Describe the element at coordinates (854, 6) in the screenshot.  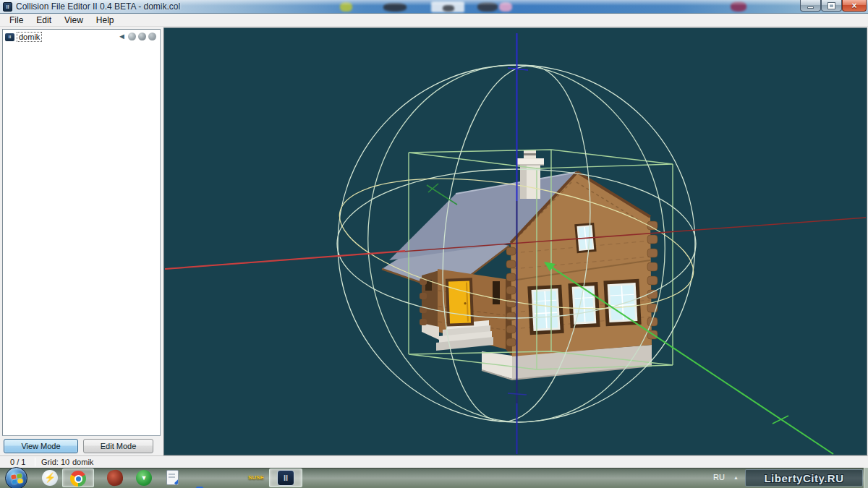
I see `close-icon: ×` at that location.